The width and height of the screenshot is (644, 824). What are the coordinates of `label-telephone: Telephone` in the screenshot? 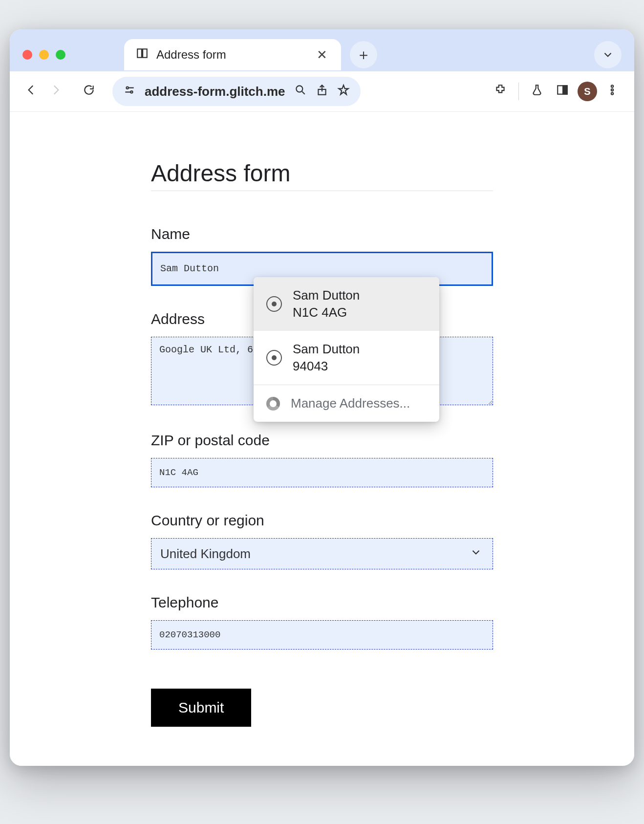 It's located at (322, 603).